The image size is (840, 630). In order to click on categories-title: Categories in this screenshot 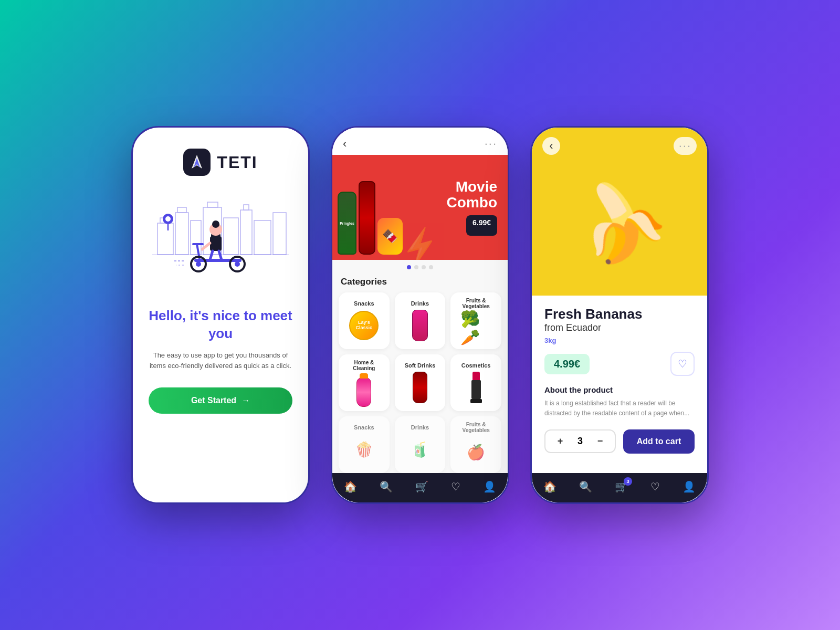, I will do `click(420, 282)`.